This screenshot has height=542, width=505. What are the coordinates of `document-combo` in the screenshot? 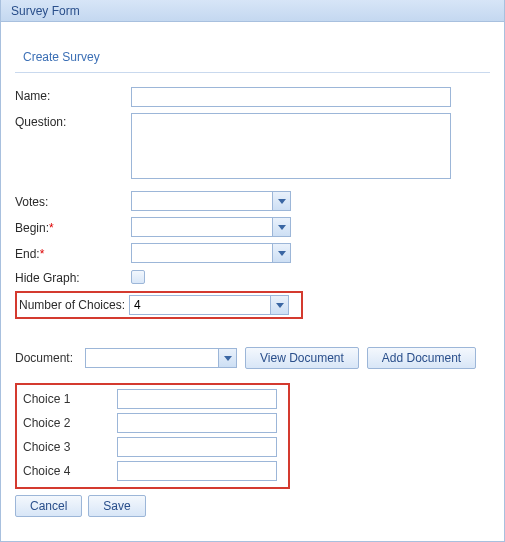 It's located at (161, 358).